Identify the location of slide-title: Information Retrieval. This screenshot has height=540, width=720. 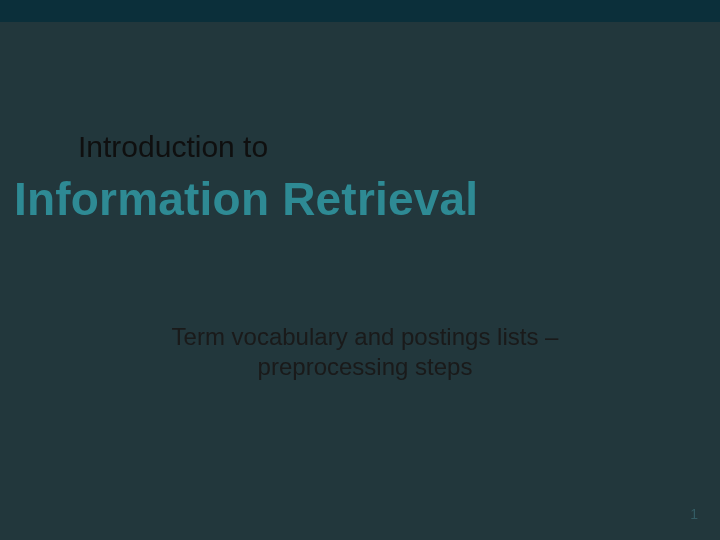
(246, 199).